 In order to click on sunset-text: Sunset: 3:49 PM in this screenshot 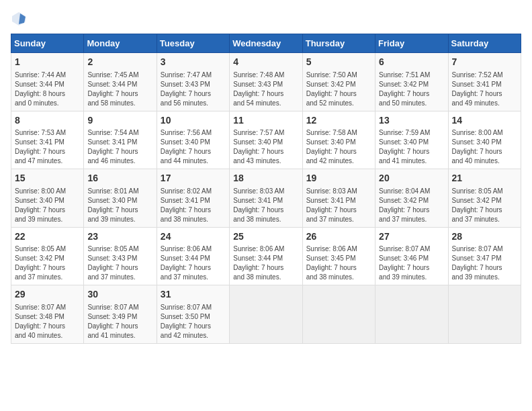, I will do `click(120, 317)`.